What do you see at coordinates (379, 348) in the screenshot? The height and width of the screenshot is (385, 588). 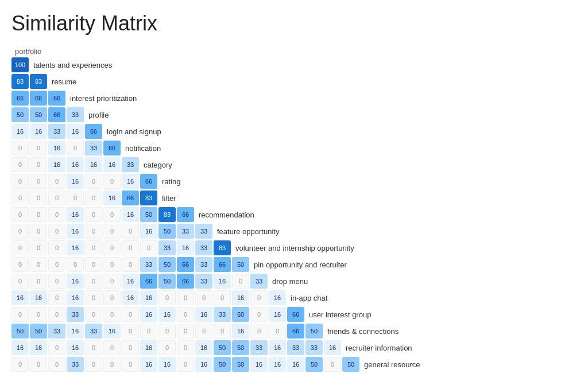 I see `row-label: recruiter information` at bounding box center [379, 348].